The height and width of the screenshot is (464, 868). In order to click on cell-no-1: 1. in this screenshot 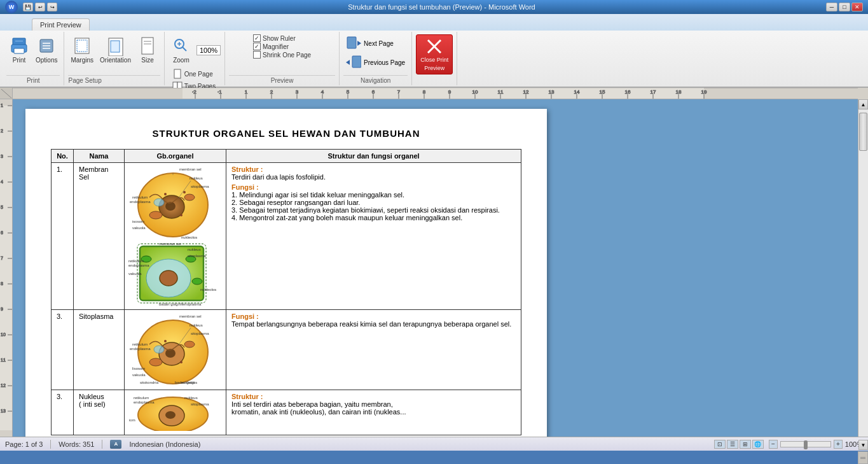, I will do `click(62, 237)`.